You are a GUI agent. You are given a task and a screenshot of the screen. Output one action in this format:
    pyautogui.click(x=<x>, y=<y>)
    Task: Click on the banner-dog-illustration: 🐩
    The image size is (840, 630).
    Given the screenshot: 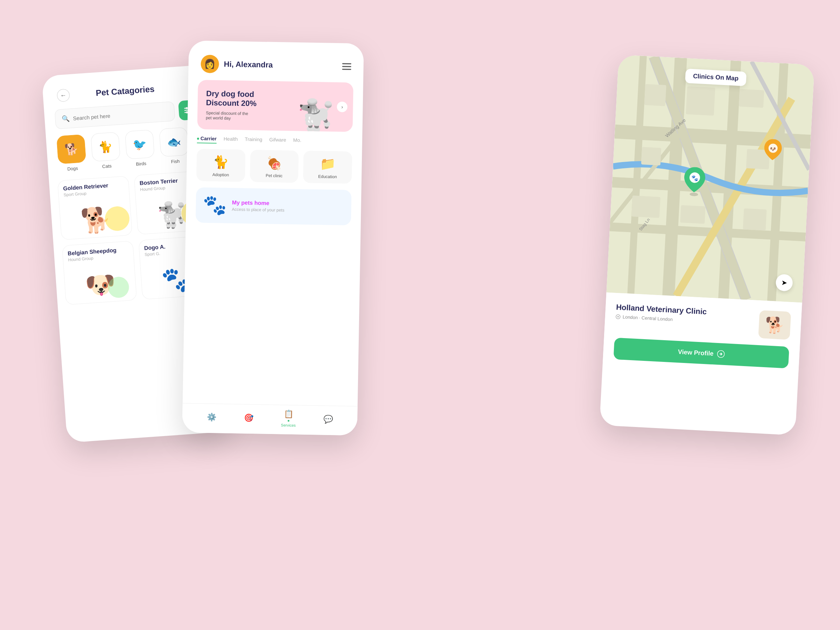 What is the action you would take?
    pyautogui.click(x=316, y=115)
    